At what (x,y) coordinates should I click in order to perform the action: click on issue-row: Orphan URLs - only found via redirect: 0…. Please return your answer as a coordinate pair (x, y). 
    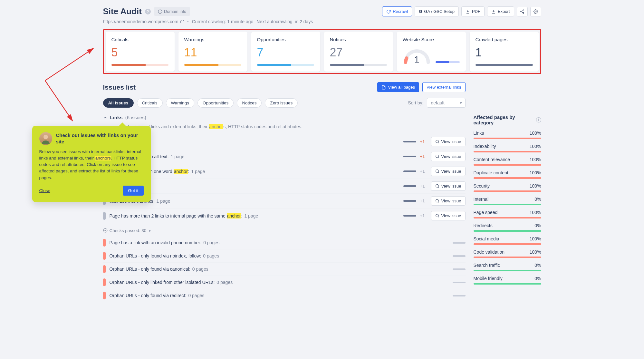
    Looking at the image, I should click on (284, 296).